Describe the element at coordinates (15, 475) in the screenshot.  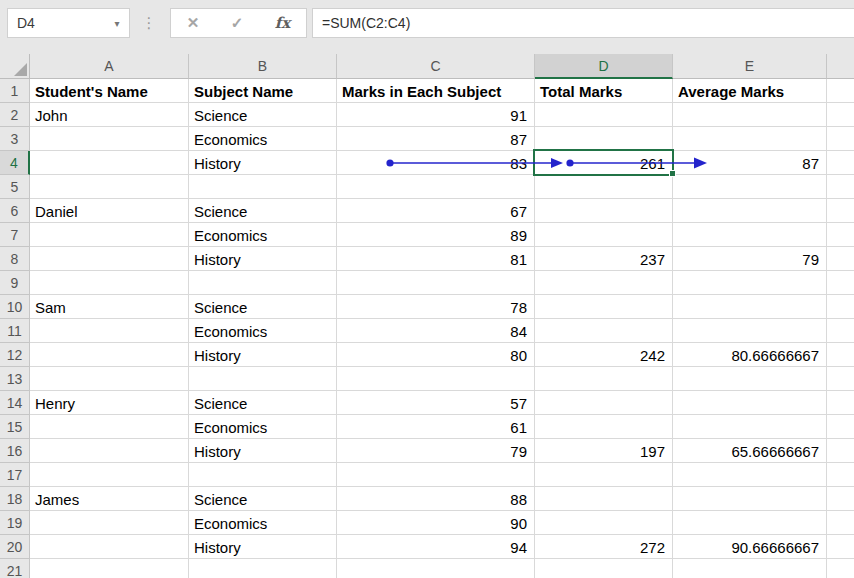
I see `row-header-17: 17` at that location.